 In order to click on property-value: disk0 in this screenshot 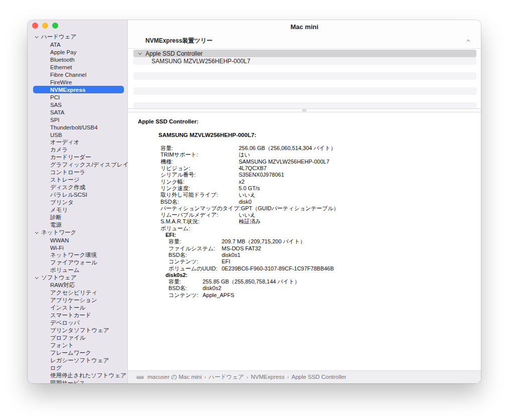, I will do `click(245, 202)`.